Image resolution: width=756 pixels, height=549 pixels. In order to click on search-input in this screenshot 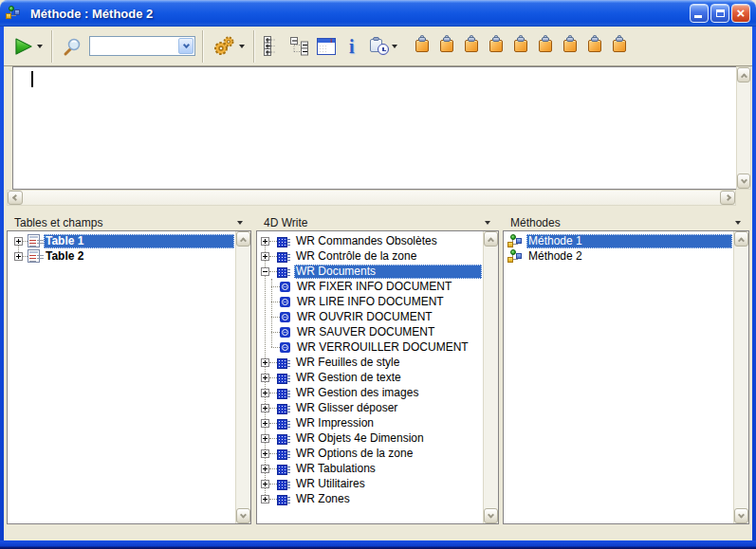, I will do `click(134, 46)`.